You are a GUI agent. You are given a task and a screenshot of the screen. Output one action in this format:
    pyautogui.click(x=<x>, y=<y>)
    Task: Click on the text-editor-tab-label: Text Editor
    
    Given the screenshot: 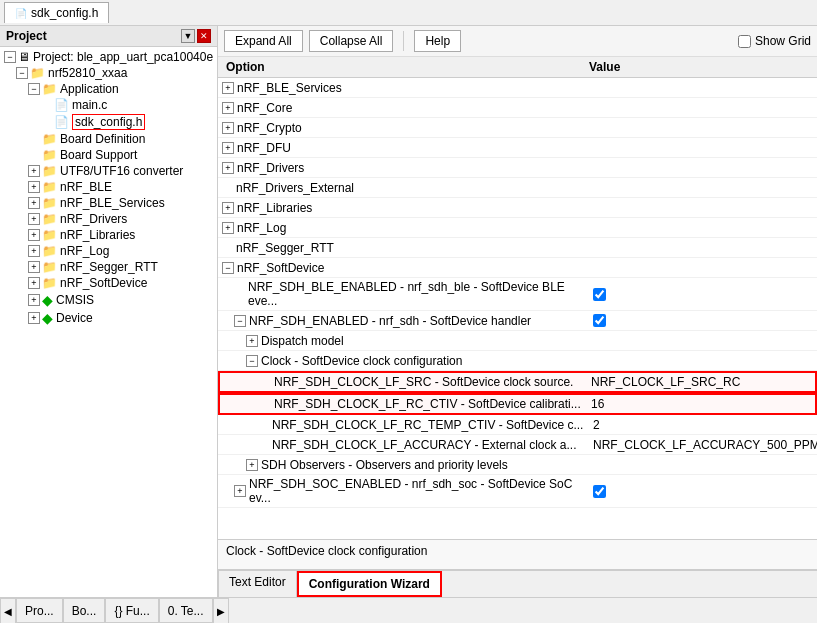 What is the action you would take?
    pyautogui.click(x=258, y=582)
    